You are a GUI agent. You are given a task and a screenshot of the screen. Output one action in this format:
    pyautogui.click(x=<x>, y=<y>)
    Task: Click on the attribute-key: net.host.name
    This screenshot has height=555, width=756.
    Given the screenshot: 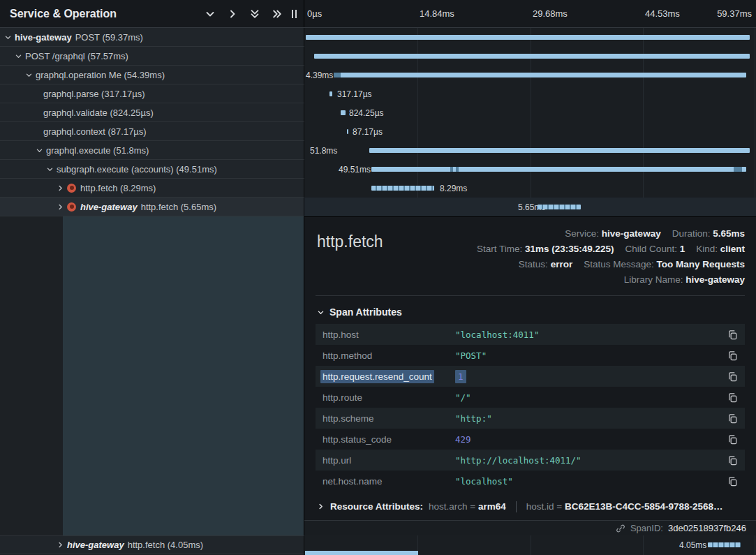 What is the action you would take?
    pyautogui.click(x=389, y=482)
    